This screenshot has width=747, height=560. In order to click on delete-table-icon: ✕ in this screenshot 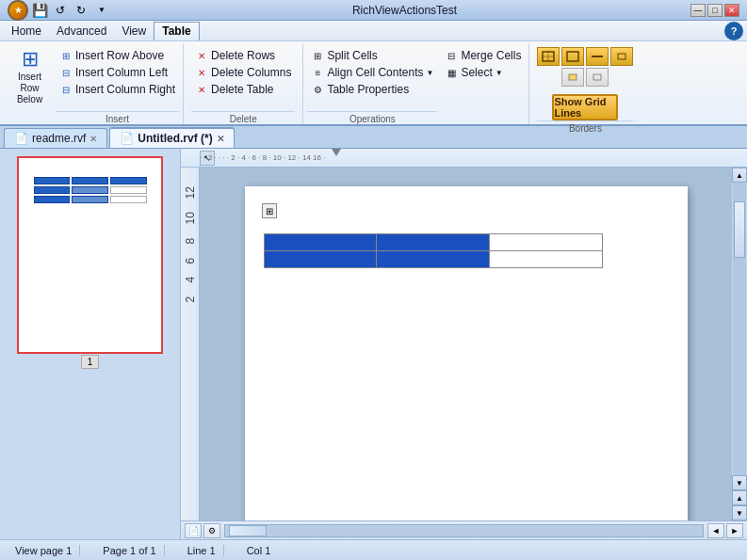, I will do `click(202, 89)`.